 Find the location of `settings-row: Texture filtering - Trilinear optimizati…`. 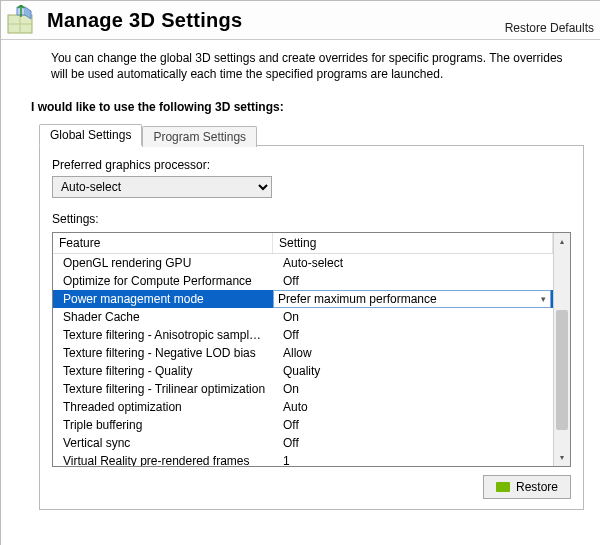

settings-row: Texture filtering - Trilinear optimizati… is located at coordinates (303, 389).